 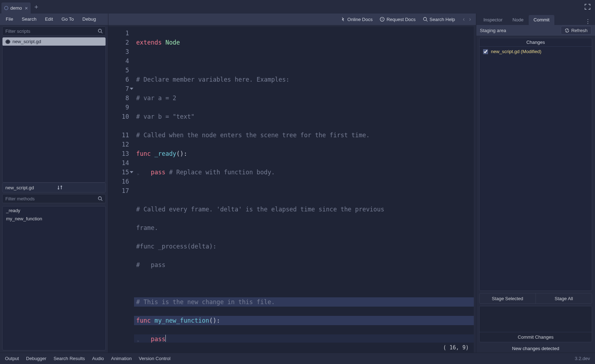 I want to click on nav-forward-icon: ›, so click(x=470, y=19).